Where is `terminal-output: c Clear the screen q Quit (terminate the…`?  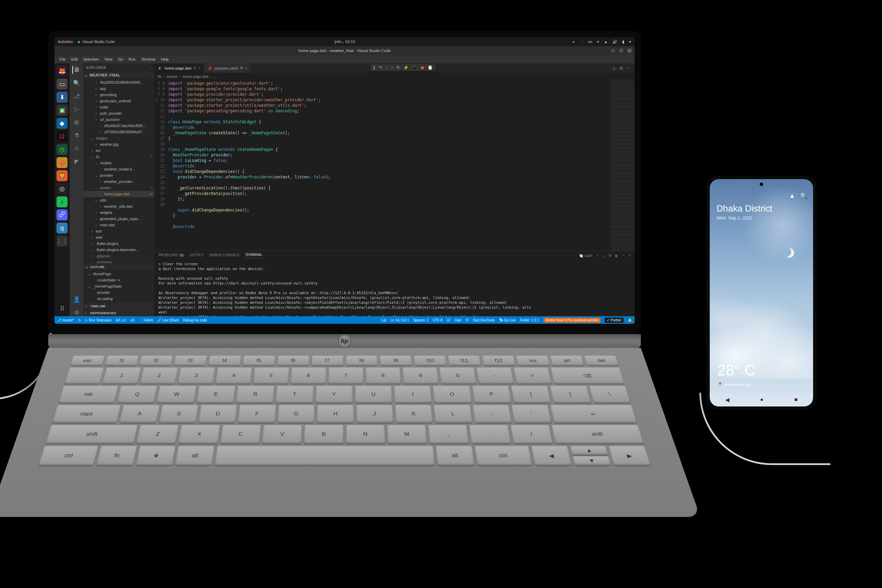
terminal-output: c Clear the screen q Quit (terminate the… is located at coordinates (394, 288).